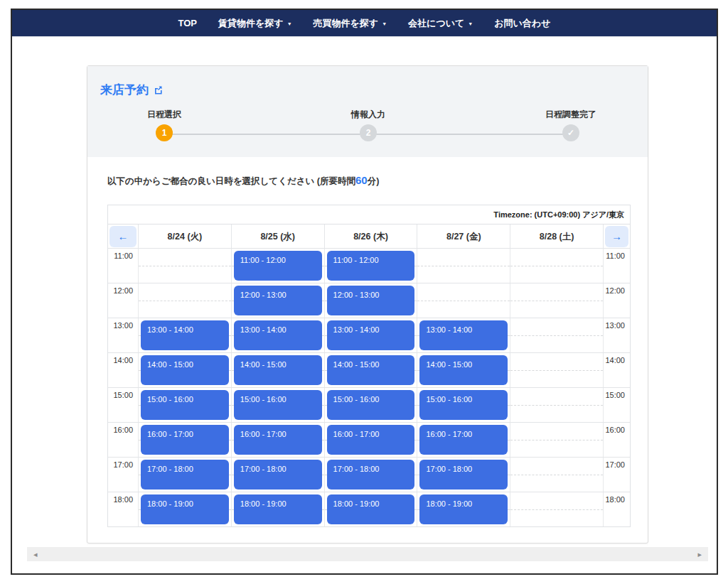 Image resolution: width=728 pixels, height=584 pixels. What do you see at coordinates (123, 301) in the screenshot?
I see `time-label-left: 12:00` at bounding box center [123, 301].